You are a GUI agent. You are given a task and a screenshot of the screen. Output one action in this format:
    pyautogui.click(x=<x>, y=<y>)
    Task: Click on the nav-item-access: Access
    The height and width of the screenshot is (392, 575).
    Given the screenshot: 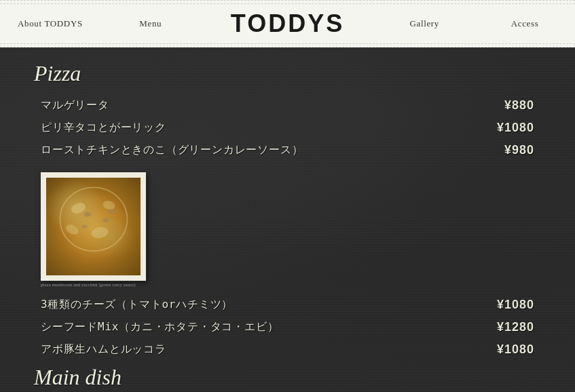 What is the action you would take?
    pyautogui.click(x=525, y=24)
    